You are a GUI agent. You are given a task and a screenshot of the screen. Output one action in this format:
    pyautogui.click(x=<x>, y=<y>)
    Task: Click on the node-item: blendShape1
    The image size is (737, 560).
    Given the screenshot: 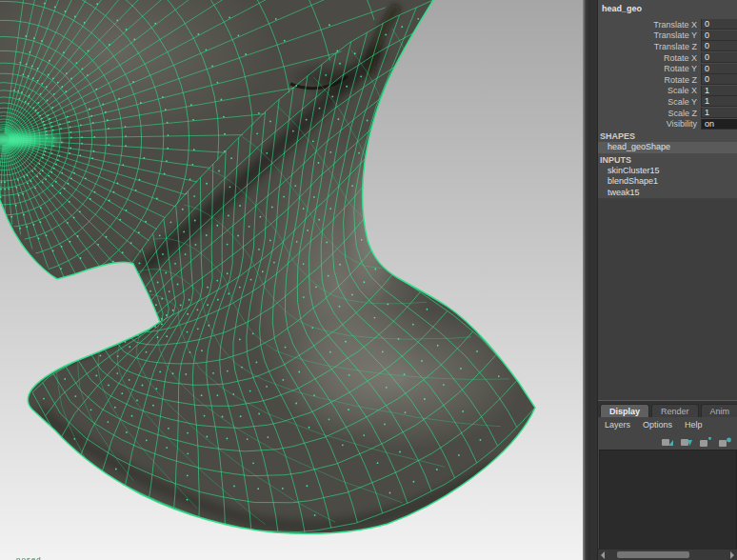 What is the action you would take?
    pyautogui.click(x=667, y=182)
    